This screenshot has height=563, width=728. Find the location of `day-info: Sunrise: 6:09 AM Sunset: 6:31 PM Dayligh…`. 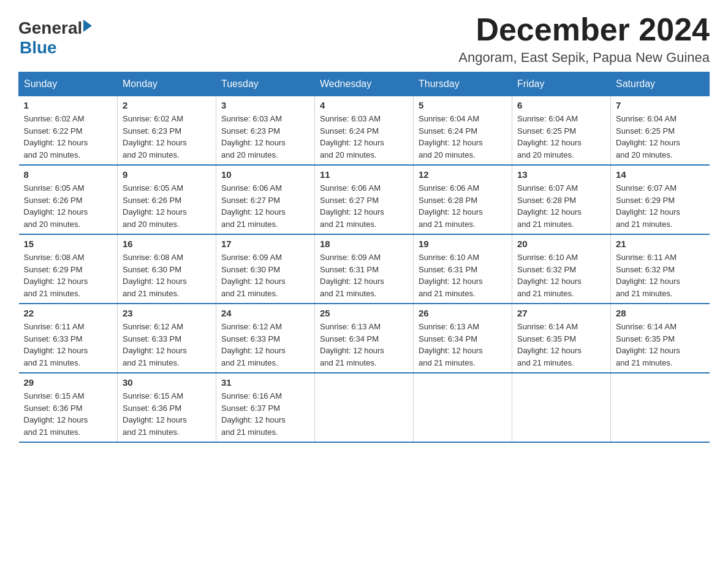

day-info: Sunrise: 6:09 AM Sunset: 6:31 PM Dayligh… is located at coordinates (364, 275).